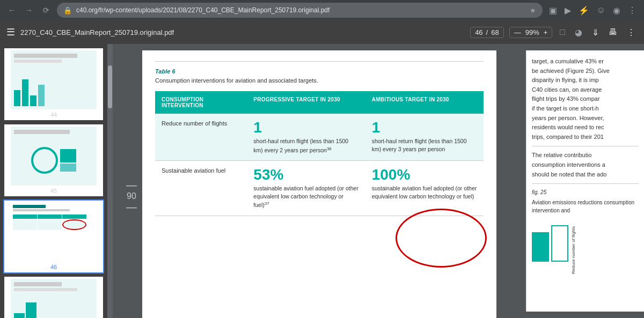  Describe the element at coordinates (131, 196) in the screenshot. I see `side-page-num: 90` at that location.